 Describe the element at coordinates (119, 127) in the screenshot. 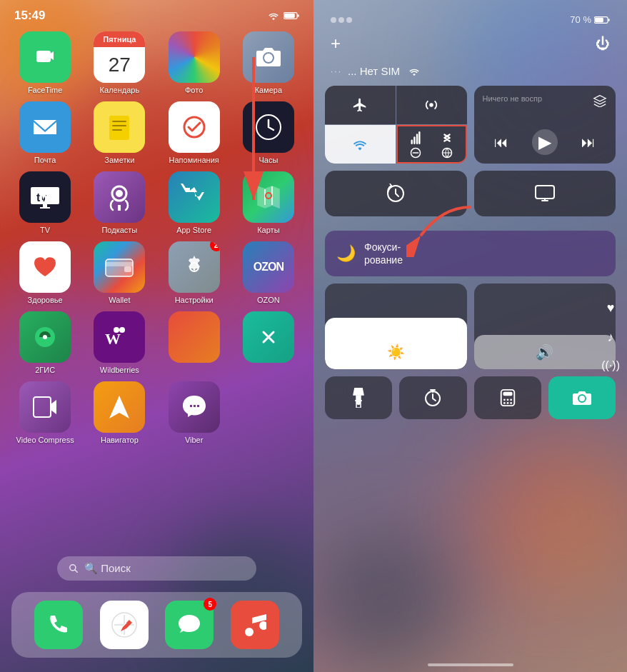

I see `notes-icon` at that location.